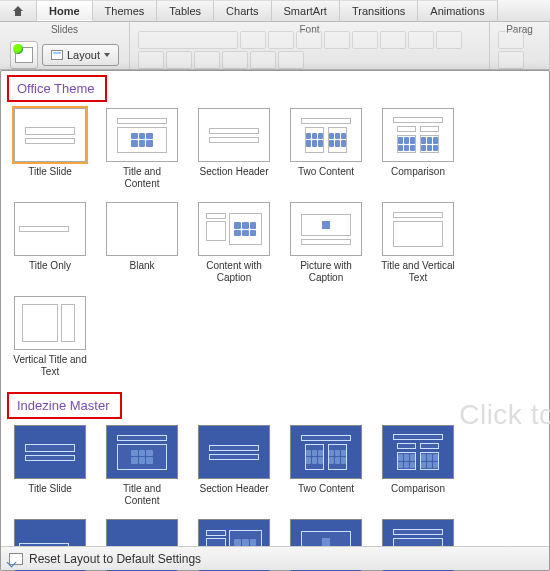  I want to click on annotation-box-office-theme: Office Theme, so click(57, 88).